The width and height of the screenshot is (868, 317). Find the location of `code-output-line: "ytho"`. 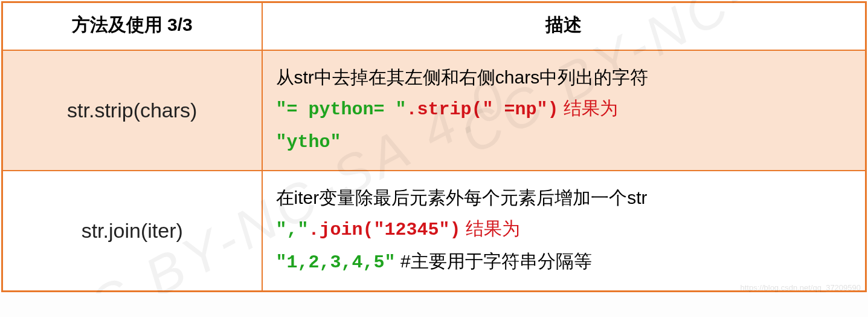

code-output-line: "ytho" is located at coordinates (564, 142).